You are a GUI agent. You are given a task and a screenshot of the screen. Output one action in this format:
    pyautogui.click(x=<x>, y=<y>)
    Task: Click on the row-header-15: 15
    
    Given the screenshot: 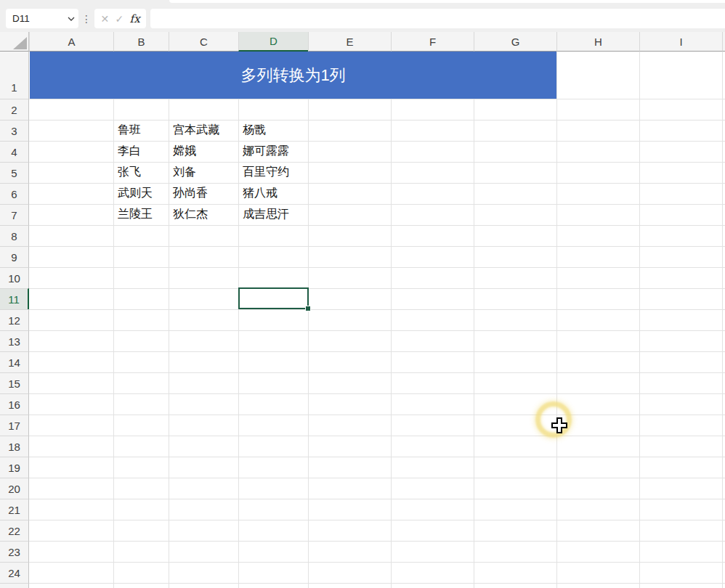 What is the action you would take?
    pyautogui.click(x=15, y=383)
    